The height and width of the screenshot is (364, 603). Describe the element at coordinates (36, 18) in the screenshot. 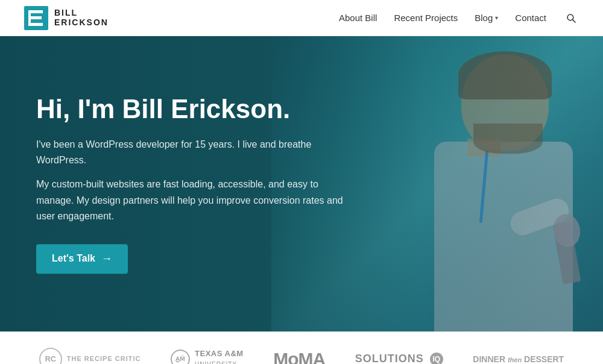

I see `logo-icon` at that location.